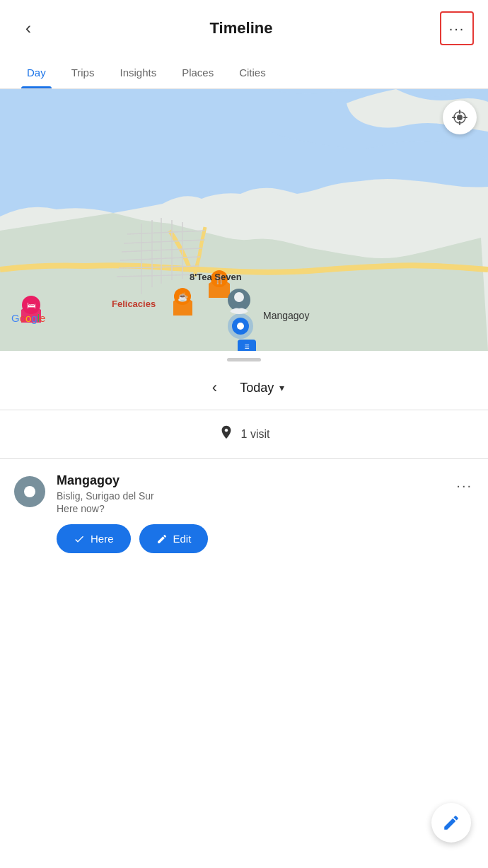 The image size is (488, 868). Describe the element at coordinates (244, 28) in the screenshot. I see `header: ‹ Timeline ···` at that location.